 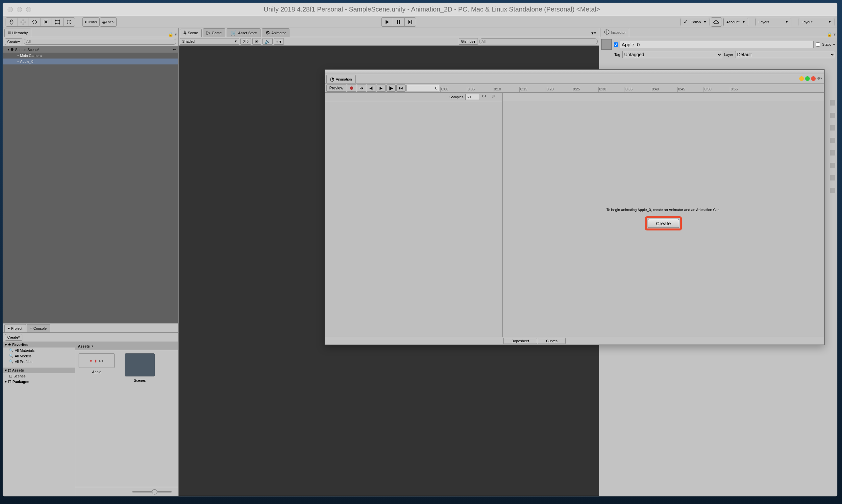 What do you see at coordinates (191, 33) in the screenshot?
I see `scene-tab: # Scene` at bounding box center [191, 33].